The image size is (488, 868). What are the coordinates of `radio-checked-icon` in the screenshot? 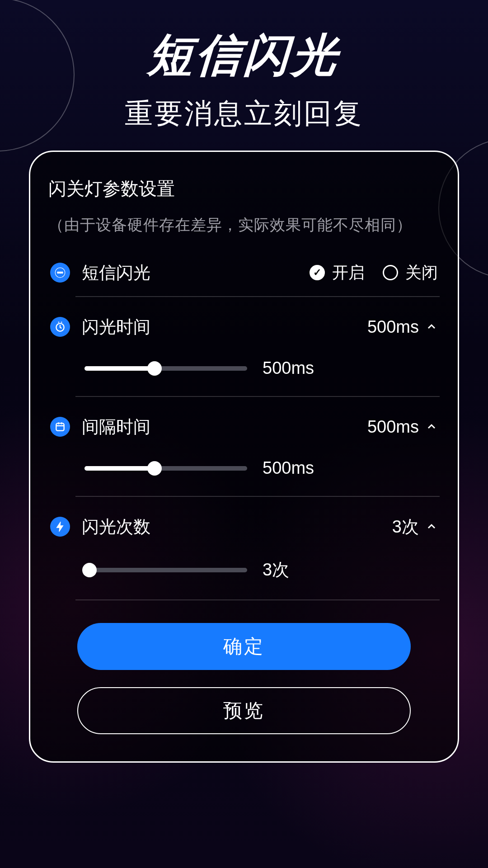 It's located at (317, 273).